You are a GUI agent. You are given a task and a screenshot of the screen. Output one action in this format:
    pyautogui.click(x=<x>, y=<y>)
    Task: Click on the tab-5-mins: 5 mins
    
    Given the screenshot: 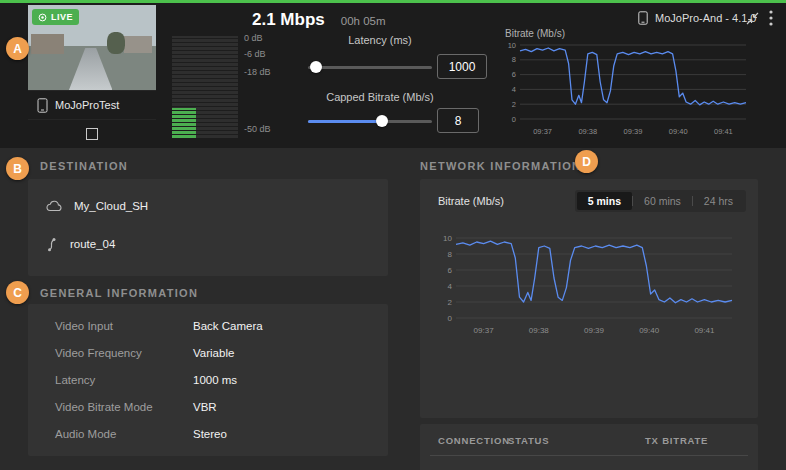 What is the action you would take?
    pyautogui.click(x=604, y=201)
    